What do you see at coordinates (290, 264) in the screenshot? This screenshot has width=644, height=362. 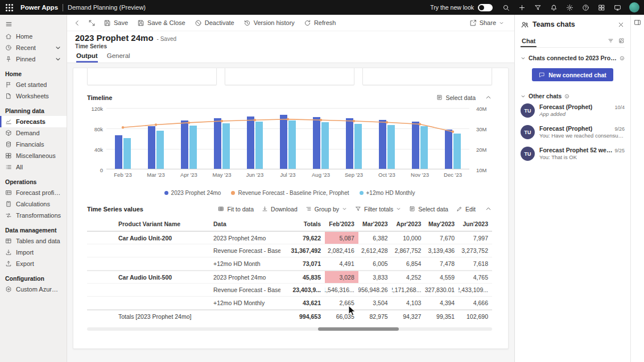 I see `table-row: +12mo HD Month73,0714,4916,0056,8547,478…` at bounding box center [290, 264].